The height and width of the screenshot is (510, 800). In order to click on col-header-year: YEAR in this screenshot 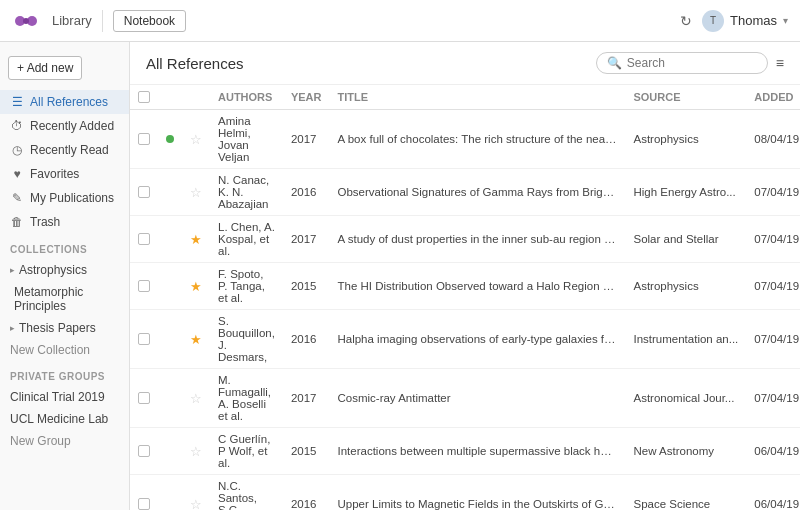, I will do `click(306, 98)`.